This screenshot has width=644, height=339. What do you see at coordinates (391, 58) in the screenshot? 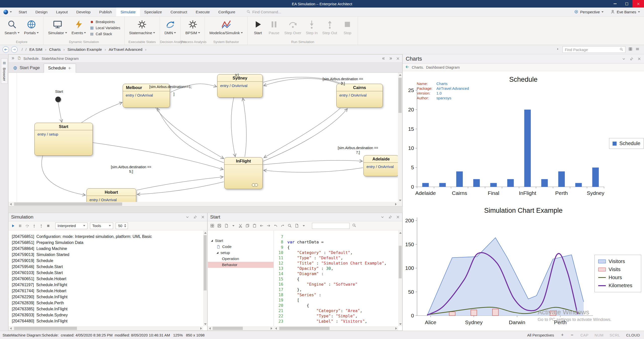
I see `scroll-tabs-right-icon` at bounding box center [391, 58].